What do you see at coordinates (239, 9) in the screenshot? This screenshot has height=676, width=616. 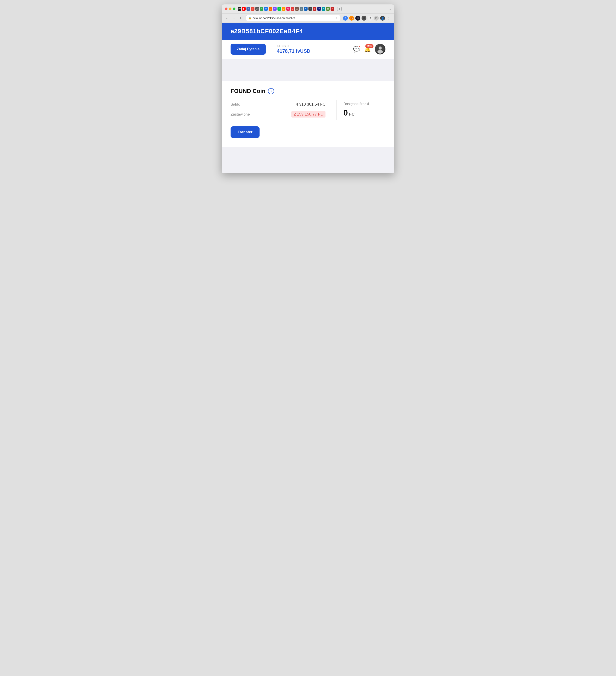 I see `tab-icon-tv: TV` at bounding box center [239, 9].